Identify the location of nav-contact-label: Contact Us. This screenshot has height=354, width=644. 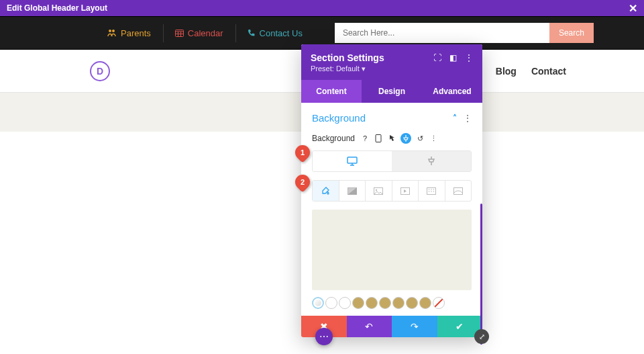
(281, 34).